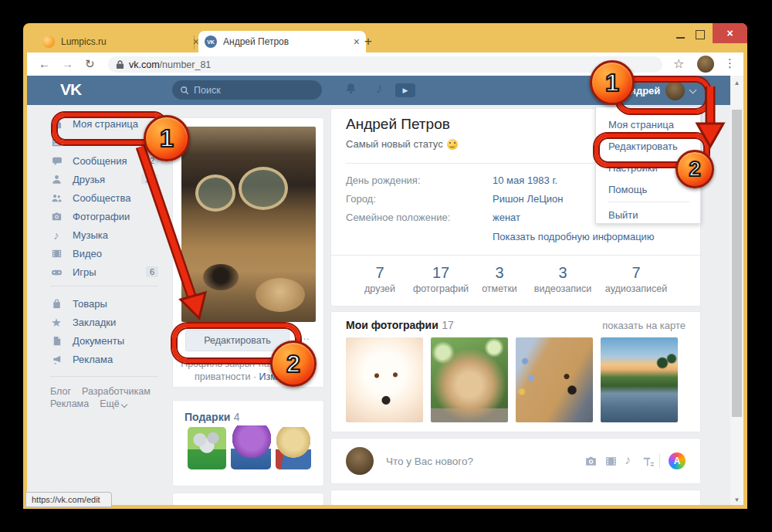 The height and width of the screenshot is (532, 772). I want to click on music-note-icon: ♪, so click(56, 235).